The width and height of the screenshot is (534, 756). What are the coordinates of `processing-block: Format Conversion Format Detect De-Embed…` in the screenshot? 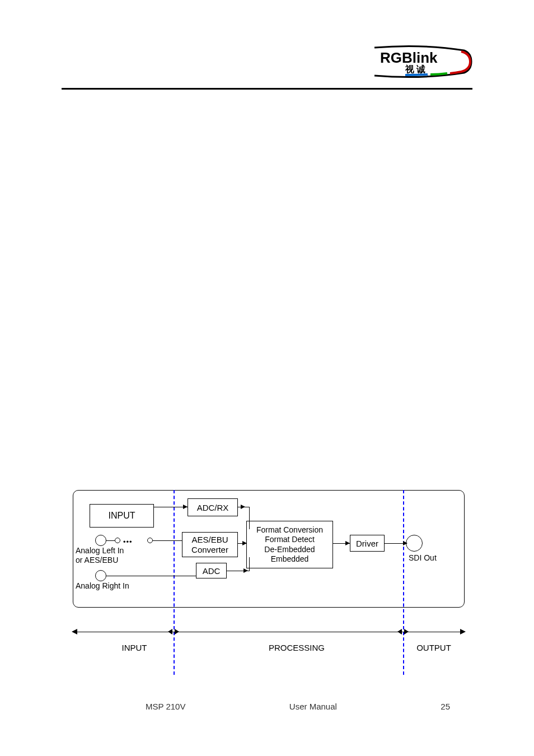 It's located at (290, 544).